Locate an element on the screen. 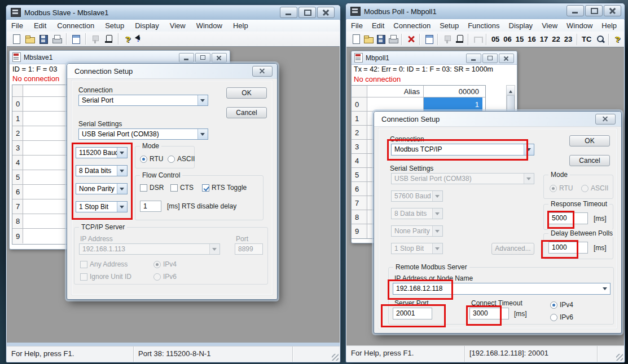  cts-checkbox is located at coordinates (174, 188).